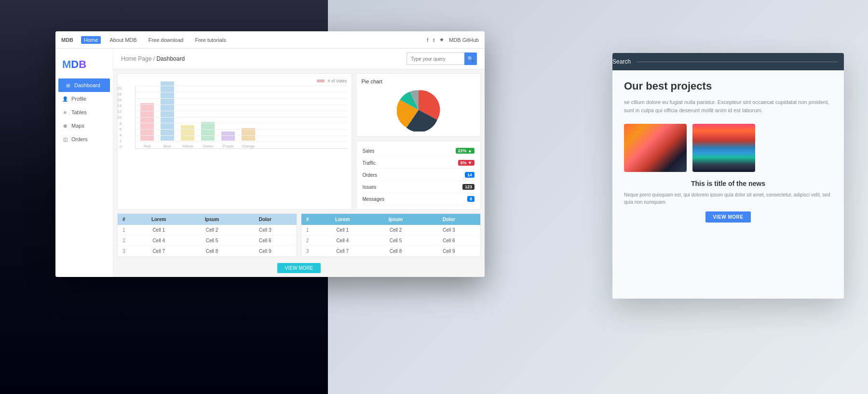 Image resolution: width=868 pixels, height=394 pixels. I want to click on article-title: This is title of the news, so click(728, 184).